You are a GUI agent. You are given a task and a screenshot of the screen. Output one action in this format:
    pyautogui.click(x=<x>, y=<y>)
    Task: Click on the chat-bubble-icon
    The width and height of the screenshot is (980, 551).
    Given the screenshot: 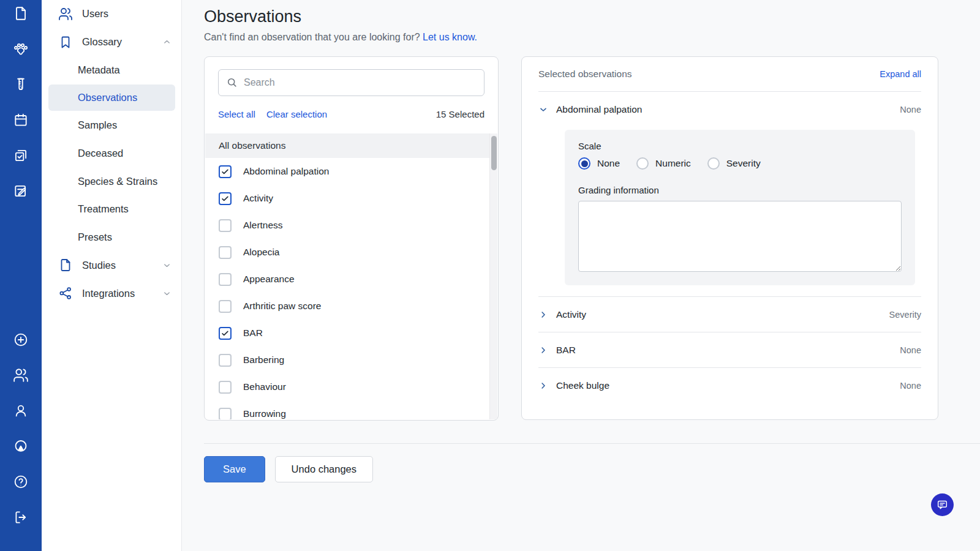 What is the action you would take?
    pyautogui.click(x=942, y=504)
    